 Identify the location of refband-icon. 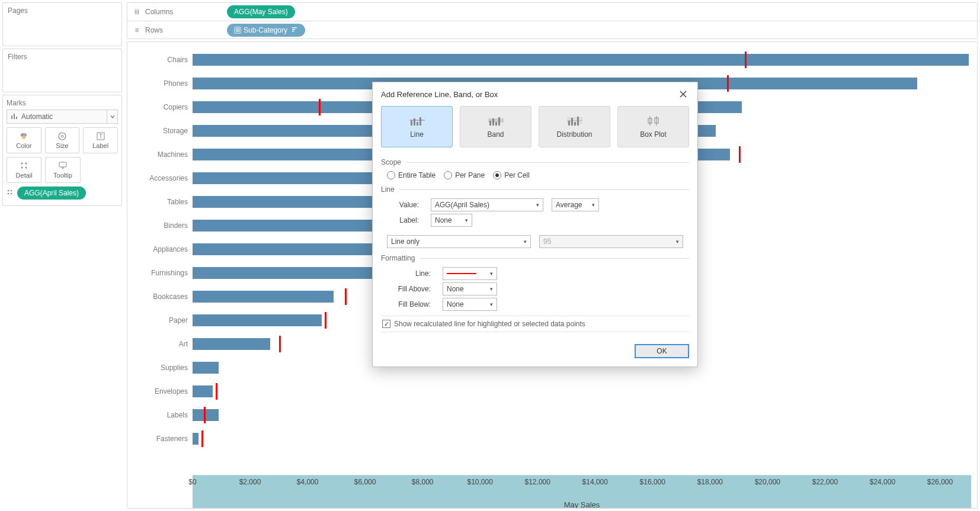
(496, 121).